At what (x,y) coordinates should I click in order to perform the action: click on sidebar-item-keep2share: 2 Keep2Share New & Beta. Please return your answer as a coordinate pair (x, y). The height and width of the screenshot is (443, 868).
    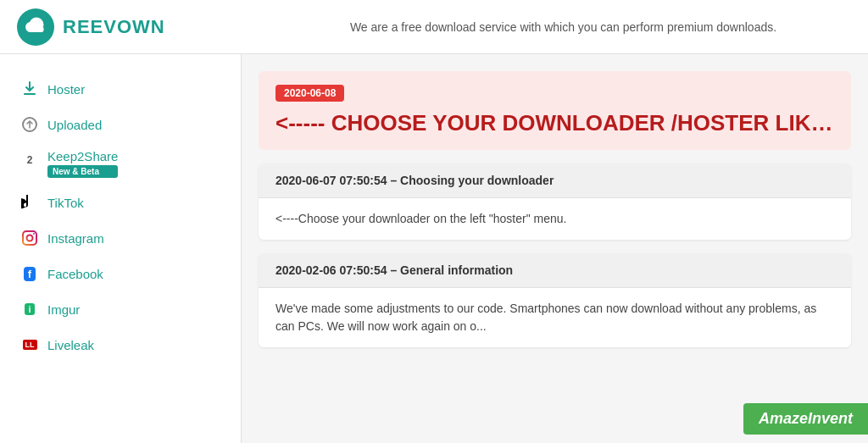
    Looking at the image, I should click on (120, 163).